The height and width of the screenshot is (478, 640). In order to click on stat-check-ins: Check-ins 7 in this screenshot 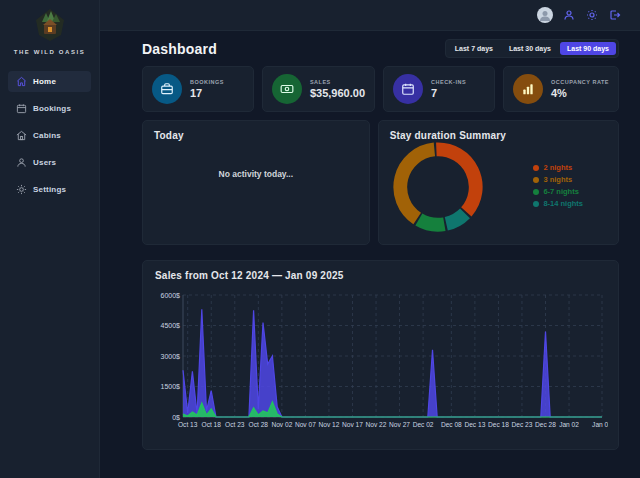, I will do `click(439, 89)`.